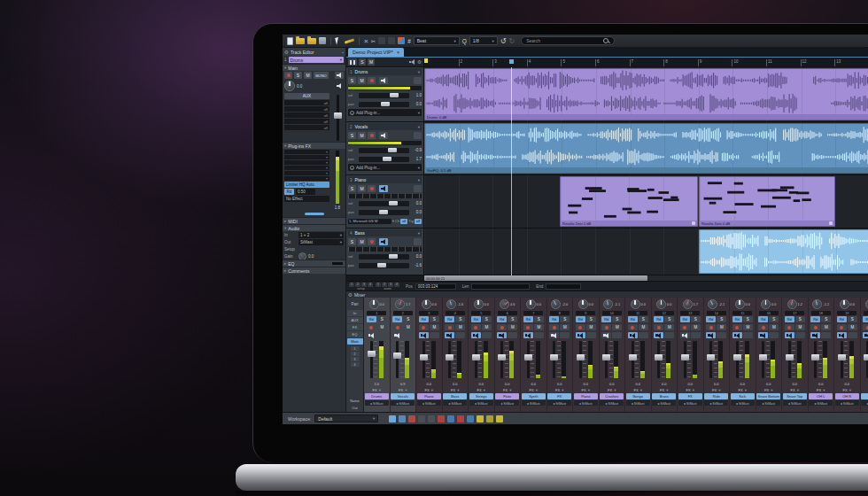 The height and width of the screenshot is (496, 868). What do you see at coordinates (794, 314) in the screenshot?
I see `channel-number: 17` at bounding box center [794, 314].